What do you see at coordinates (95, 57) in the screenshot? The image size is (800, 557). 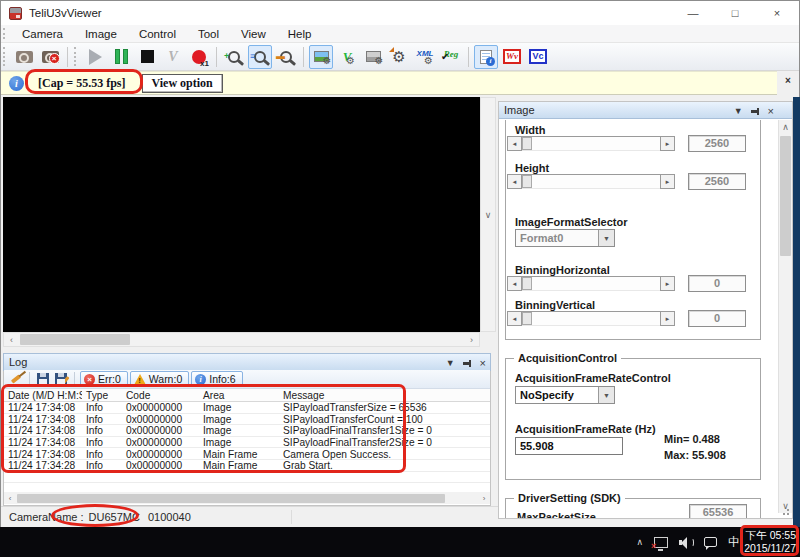 I see `play-button` at bounding box center [95, 57].